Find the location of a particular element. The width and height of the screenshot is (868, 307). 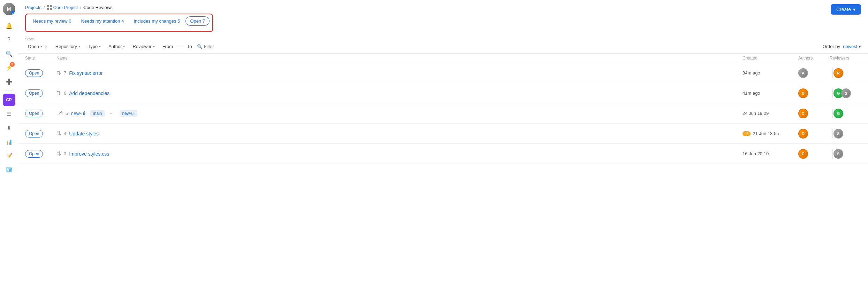

row-number: 5 is located at coordinates (67, 113).